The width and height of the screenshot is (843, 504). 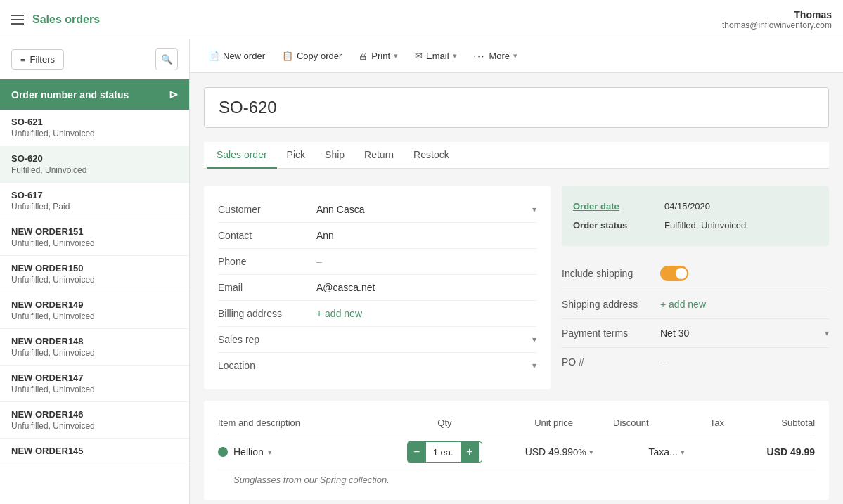 I want to click on shipping-address-field: Shipping address + add new, so click(x=695, y=305).